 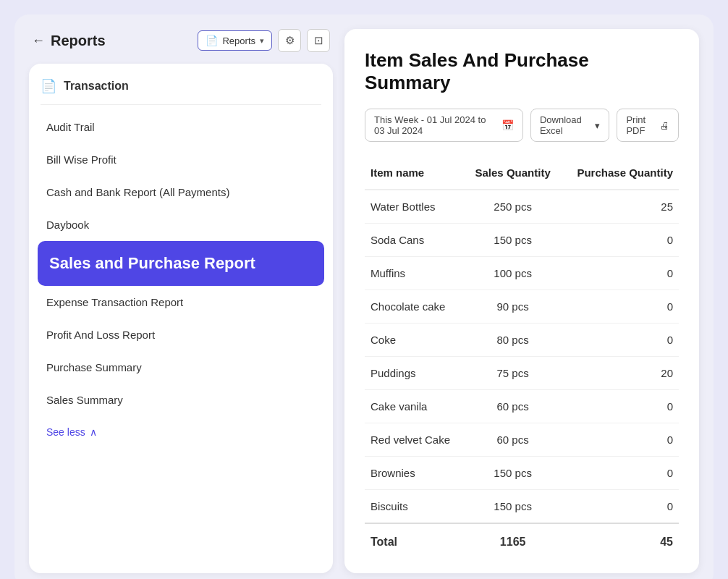 I want to click on table-row: Water Bottles250 pcs25, so click(x=522, y=207).